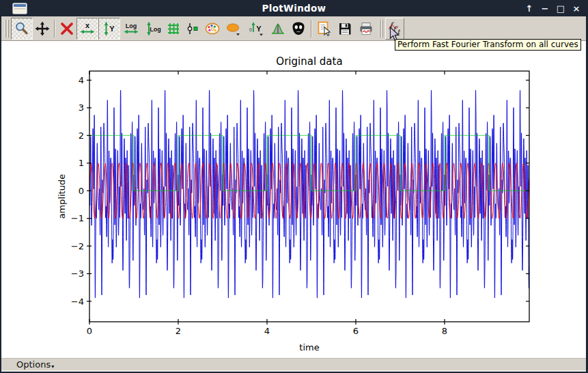 The height and width of the screenshot is (373, 588). Describe the element at coordinates (256, 29) in the screenshot. I see `y-scale-icon: 0 Y` at that location.